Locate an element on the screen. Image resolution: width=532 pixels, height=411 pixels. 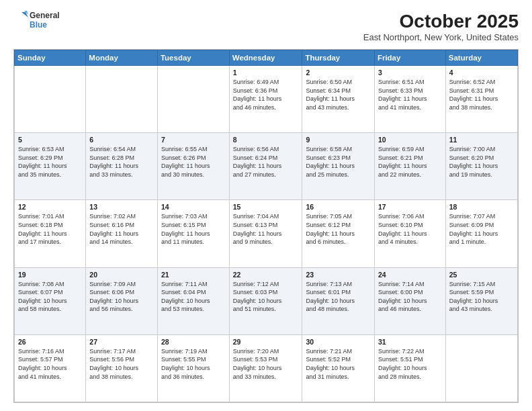
header-tuesday: Tuesday is located at coordinates (193, 58).